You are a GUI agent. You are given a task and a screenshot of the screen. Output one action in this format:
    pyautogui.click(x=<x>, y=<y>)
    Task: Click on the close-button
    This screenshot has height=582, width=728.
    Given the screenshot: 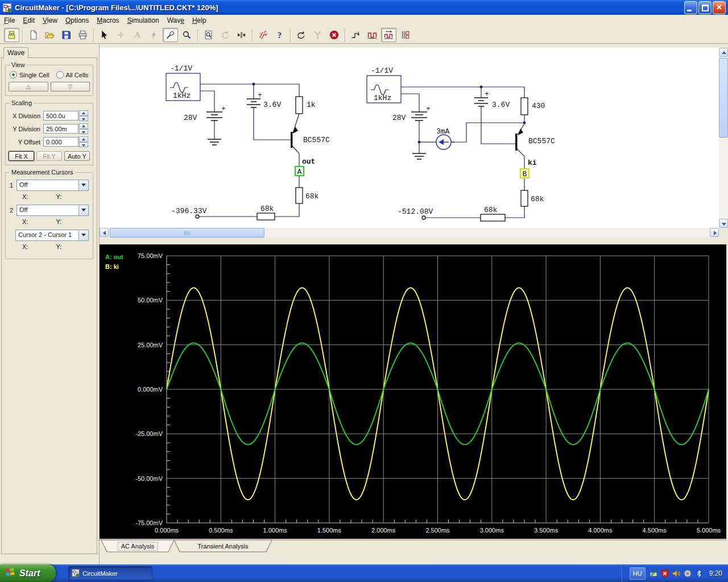 What is the action you would take?
    pyautogui.click(x=719, y=8)
    